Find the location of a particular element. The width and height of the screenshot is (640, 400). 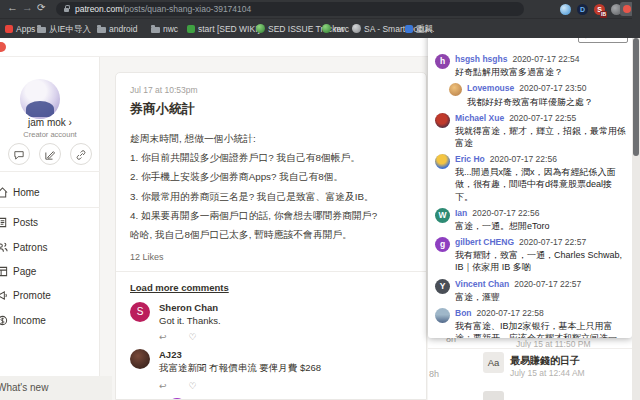

comment-author: Vincent Chan is located at coordinates (482, 284).